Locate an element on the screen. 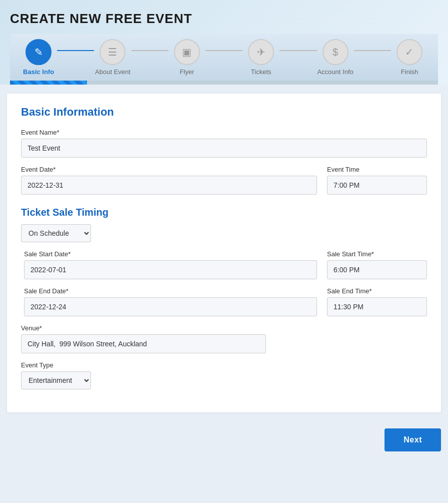 The image size is (448, 503). event-type-select: Entertainment Sports Music Art Other is located at coordinates (56, 380).